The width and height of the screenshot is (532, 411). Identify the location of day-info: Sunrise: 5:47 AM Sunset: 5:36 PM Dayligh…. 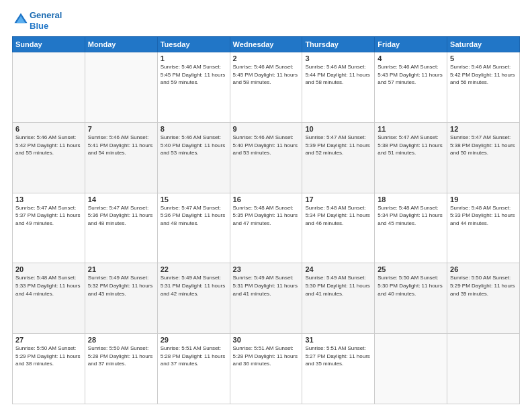
(193, 216).